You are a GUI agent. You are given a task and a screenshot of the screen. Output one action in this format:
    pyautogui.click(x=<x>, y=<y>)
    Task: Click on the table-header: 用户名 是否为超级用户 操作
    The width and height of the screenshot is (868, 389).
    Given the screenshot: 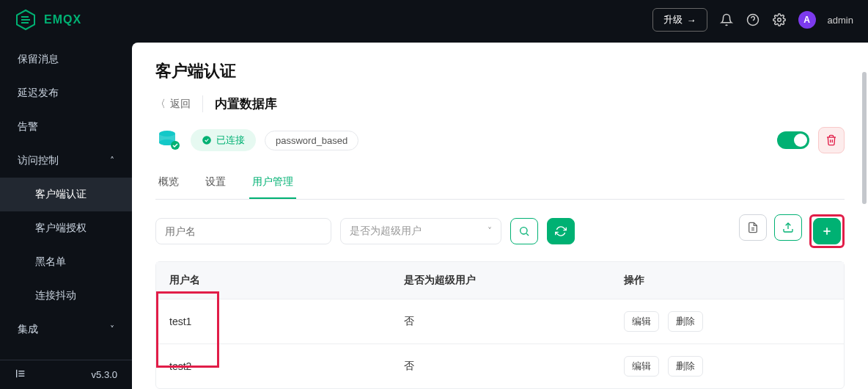 What is the action you would take?
    pyautogui.click(x=500, y=280)
    